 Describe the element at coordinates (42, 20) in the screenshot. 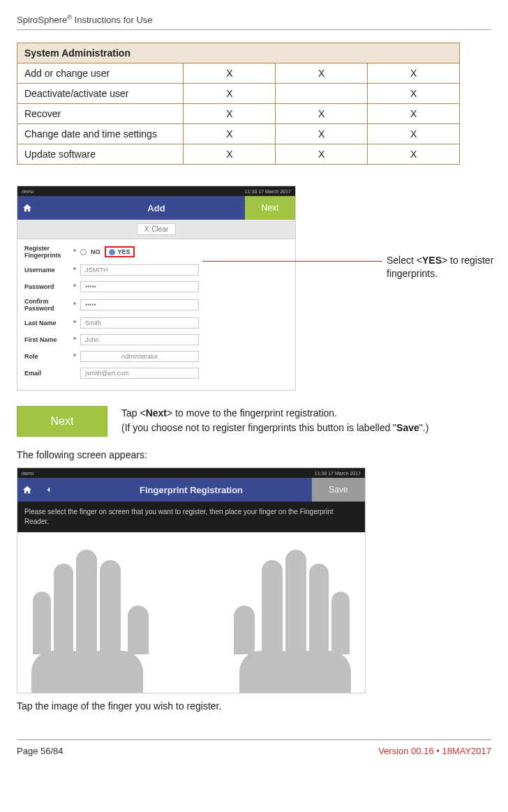

I see `product-name: SpiroSphere` at that location.